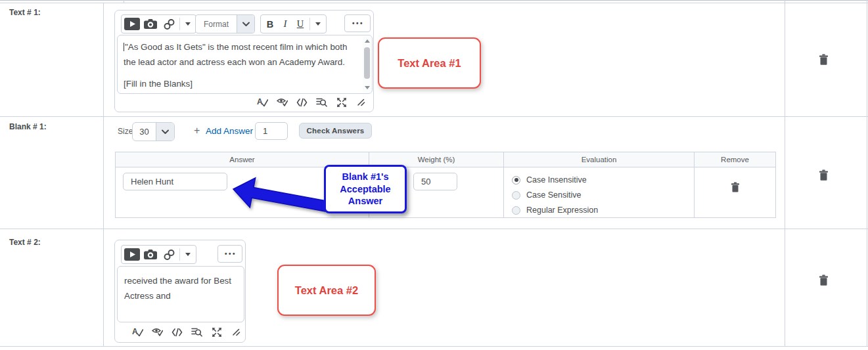 Image resolution: width=868 pixels, height=350 pixels. Describe the element at coordinates (367, 88) in the screenshot. I see `scroll-down-icon` at that location.